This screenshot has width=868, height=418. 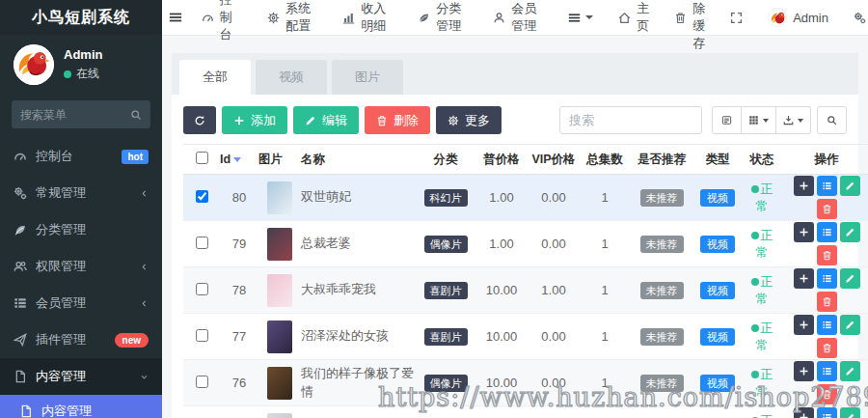 What do you see at coordinates (727, 120) in the screenshot?
I see `detail-view-button` at bounding box center [727, 120].